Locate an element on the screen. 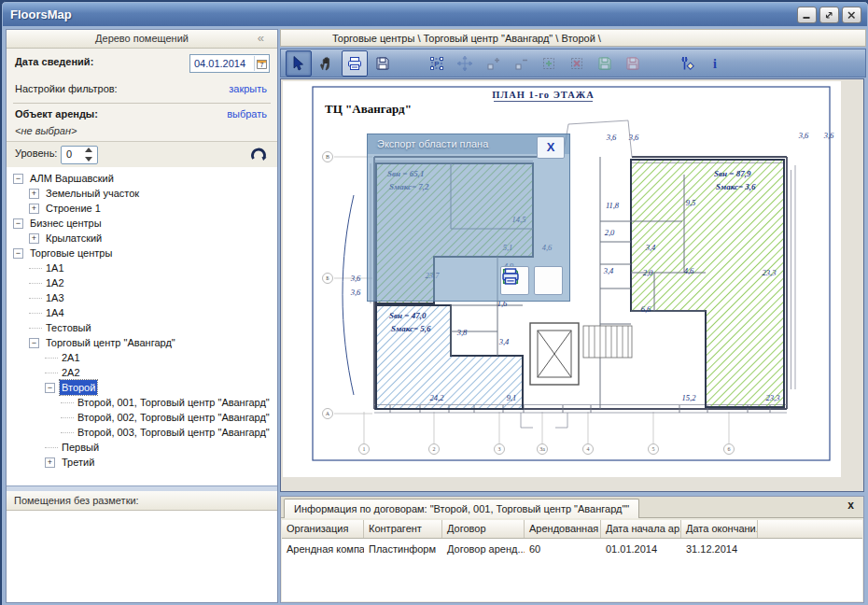 Image resolution: width=868 pixels, height=605 pixels. tree-item-label: Первый is located at coordinates (80, 447).